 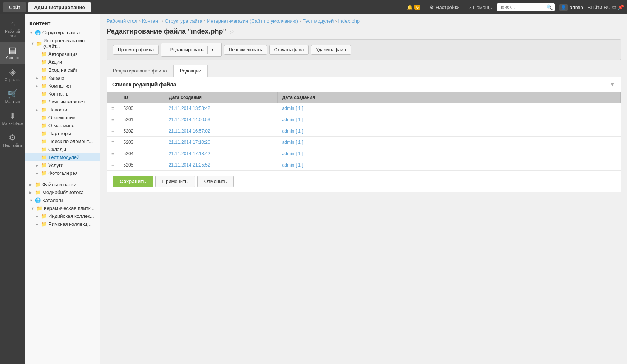 I want to click on tree-label: Медиабиблиотека, so click(x=63, y=193).